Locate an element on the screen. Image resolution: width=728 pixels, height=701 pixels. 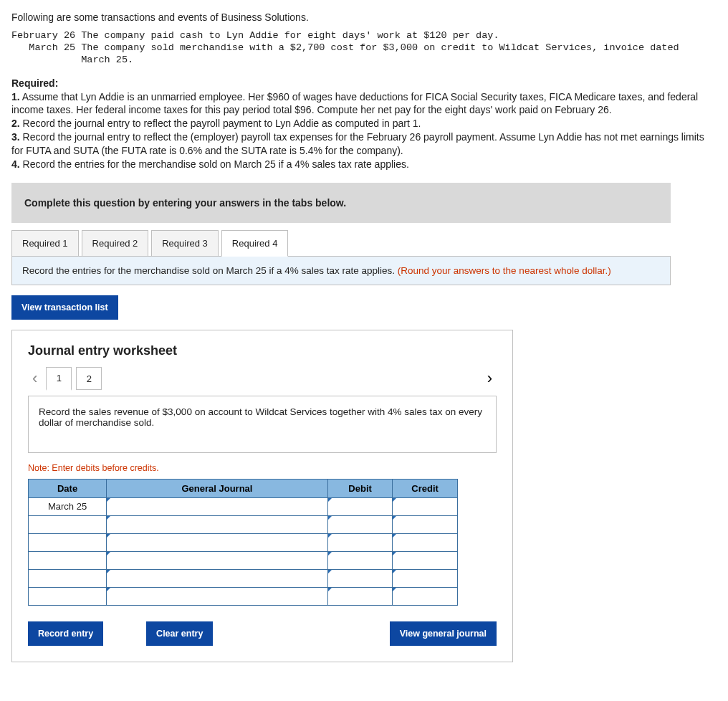
instruction-bar: Complete this question by entering your … is located at coordinates (341, 203).